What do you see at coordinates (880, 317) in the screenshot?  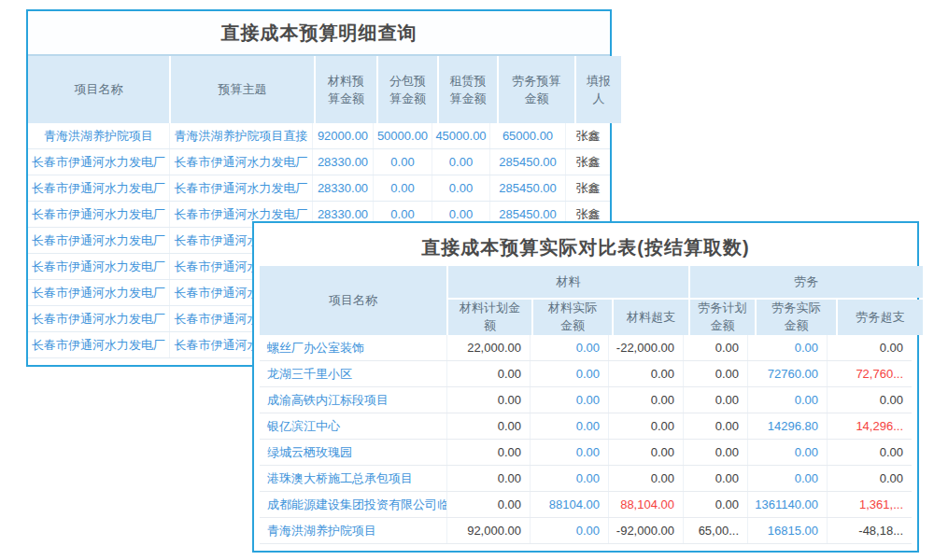 I see `column-header-labor-overspend: 劳务超支` at bounding box center [880, 317].